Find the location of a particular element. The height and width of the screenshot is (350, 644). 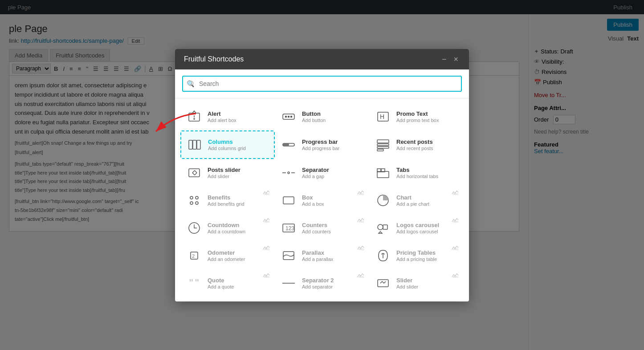

counters-icon: 123 is located at coordinates (289, 228).